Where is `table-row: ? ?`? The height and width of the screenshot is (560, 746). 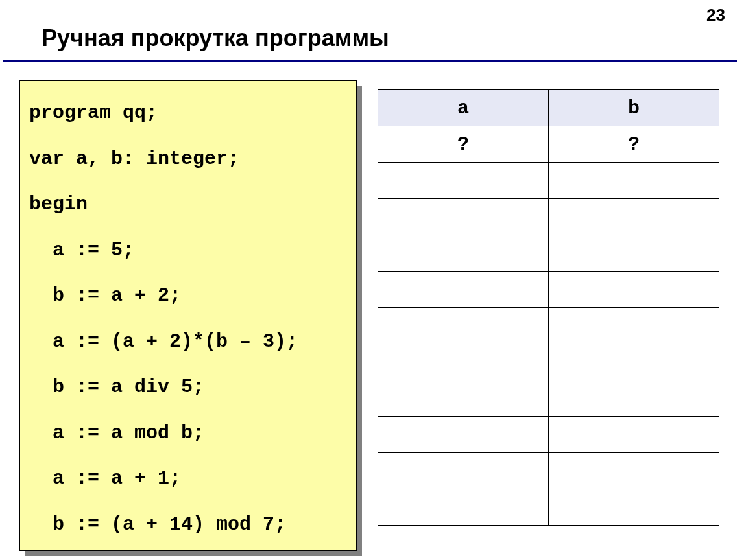
table-row: ? ? is located at coordinates (549, 145).